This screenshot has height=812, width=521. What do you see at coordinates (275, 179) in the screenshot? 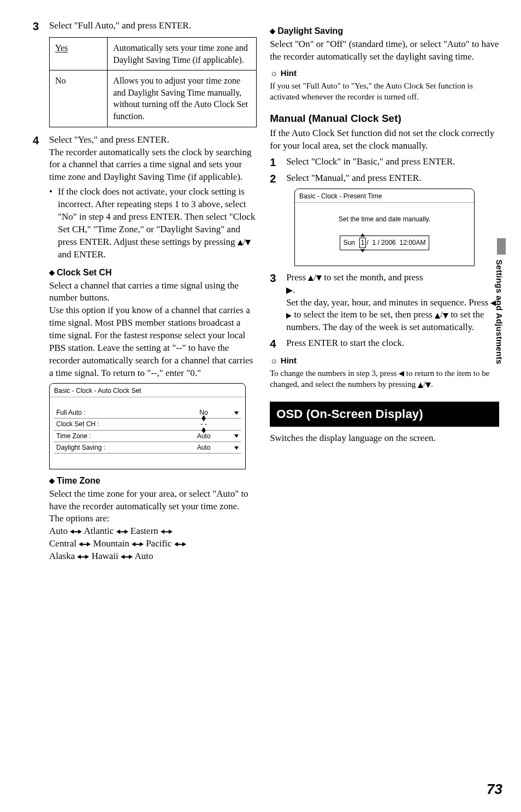
I see `step-number: 2` at bounding box center [275, 179].